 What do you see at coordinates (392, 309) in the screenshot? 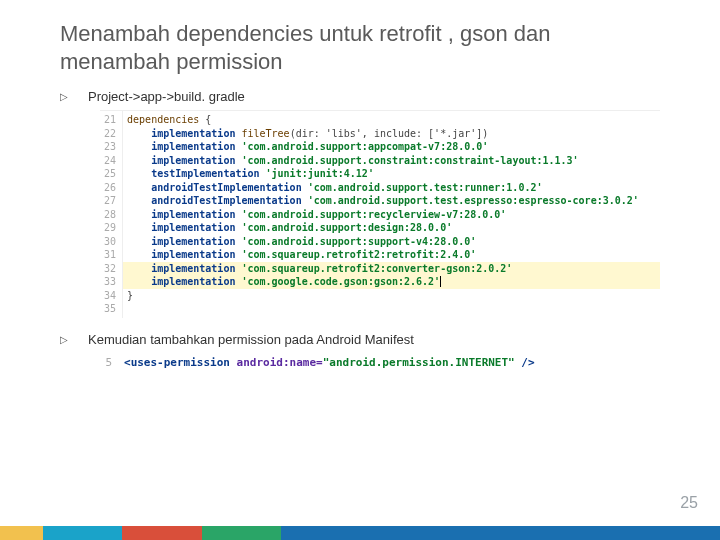
I see `code-line` at bounding box center [392, 309].